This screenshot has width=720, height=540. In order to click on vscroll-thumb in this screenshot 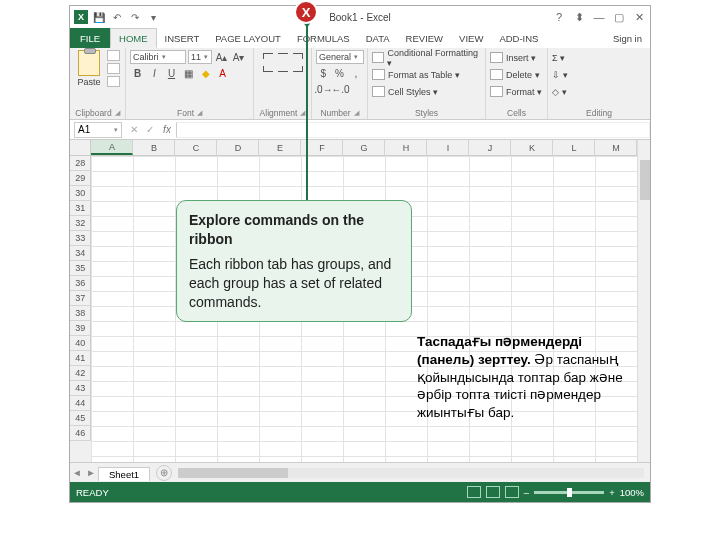, I will do `click(645, 180)`.